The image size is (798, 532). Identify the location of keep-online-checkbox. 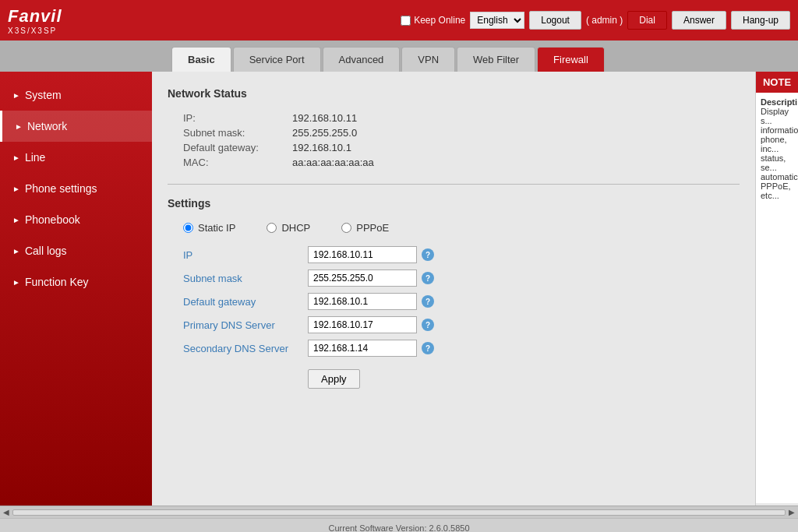
(405, 20).